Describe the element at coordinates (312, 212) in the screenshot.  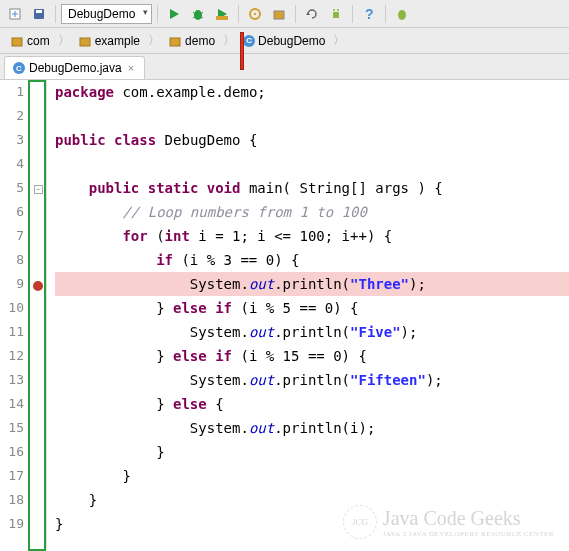
I see `code-line: // Loop numbers from 1 to 100` at that location.